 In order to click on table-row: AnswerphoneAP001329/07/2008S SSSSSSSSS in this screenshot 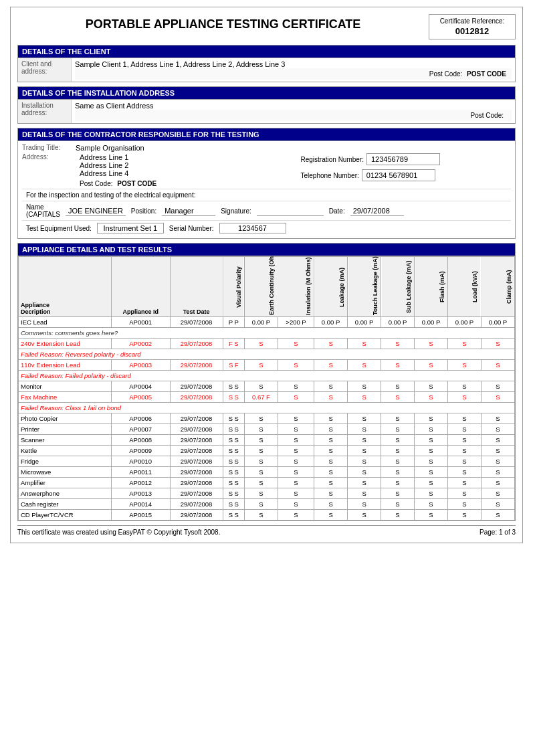, I will do `click(267, 494)`.